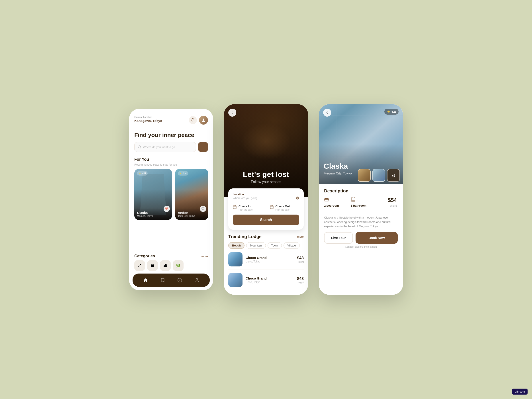  I want to click on lodge-location-1: Ueno, Tokyo, so click(270, 262).